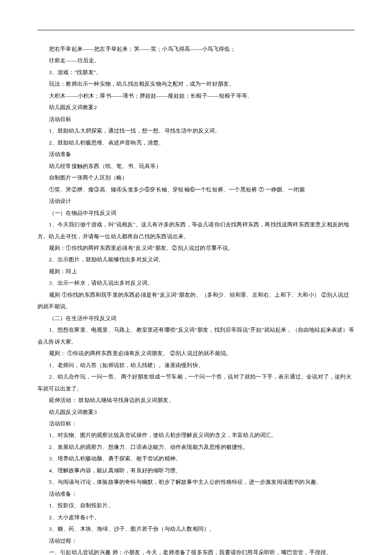  What do you see at coordinates (196, 259) in the screenshot?
I see `paragraph: 2、出示图片，鼓励幼儿能够找出多对反义词。` at bounding box center [196, 259].